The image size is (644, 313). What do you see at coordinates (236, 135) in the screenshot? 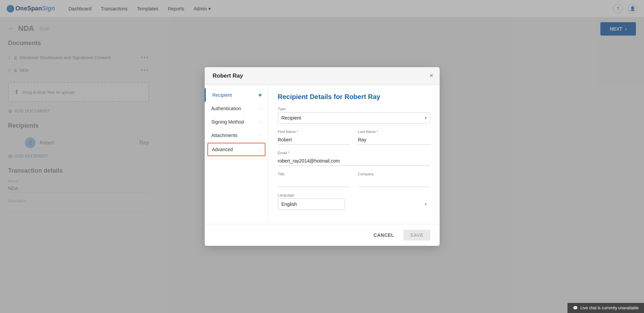
I see `modal-nav-attachments: Attachments ›` at bounding box center [236, 135].